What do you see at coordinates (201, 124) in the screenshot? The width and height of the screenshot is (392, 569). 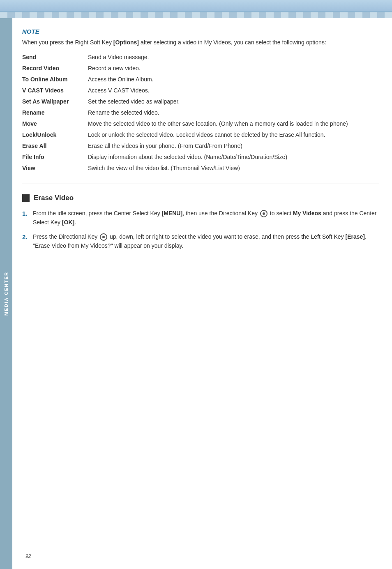 I see `table-row: Move Move the selected video to the othe…` at bounding box center [201, 124].